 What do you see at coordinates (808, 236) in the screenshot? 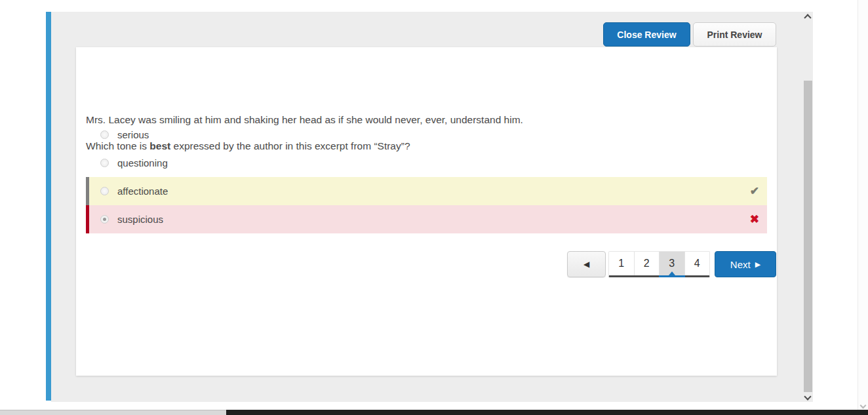
I see `vertical-scrollbar-thumb` at bounding box center [808, 236].